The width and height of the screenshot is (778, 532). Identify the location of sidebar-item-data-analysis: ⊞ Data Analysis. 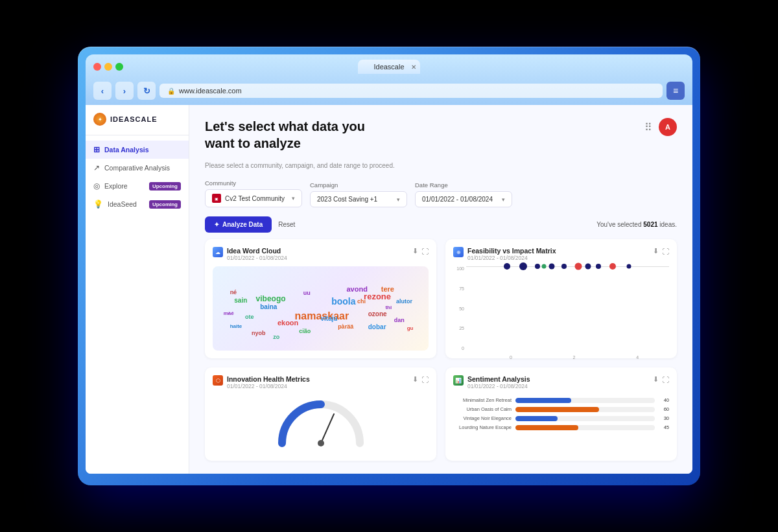
(137, 150).